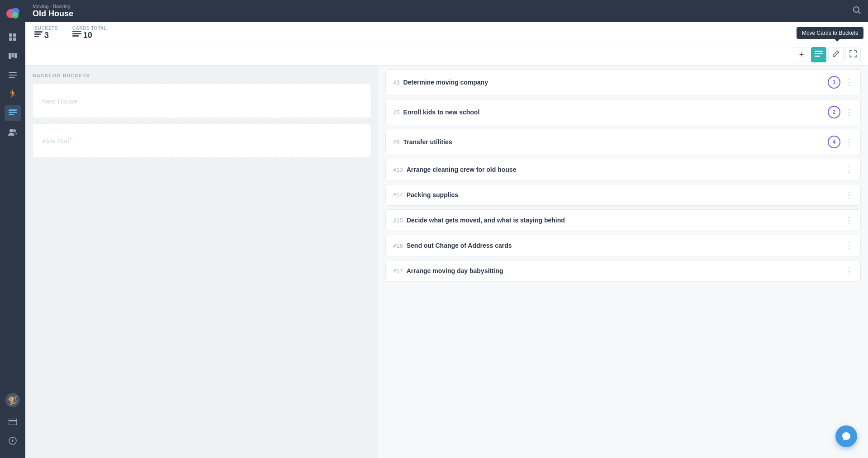 Image resolution: width=868 pixels, height=458 pixels. What do you see at coordinates (13, 422) in the screenshot?
I see `sidebar-item-billing` at bounding box center [13, 422].